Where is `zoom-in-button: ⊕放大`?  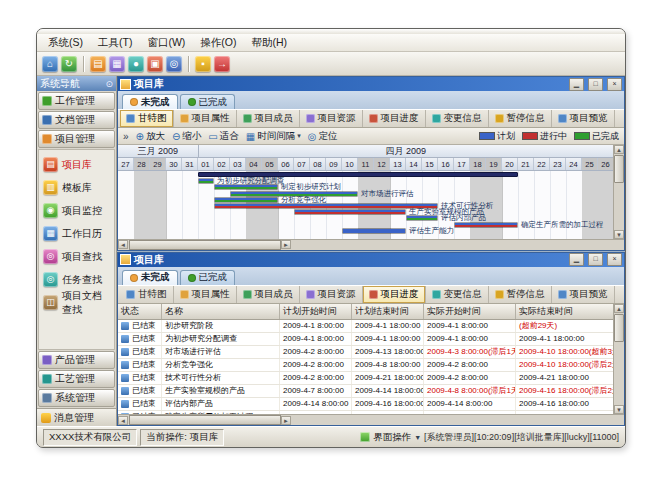 zoom-in-button: ⊕放大 is located at coordinates (150, 136).